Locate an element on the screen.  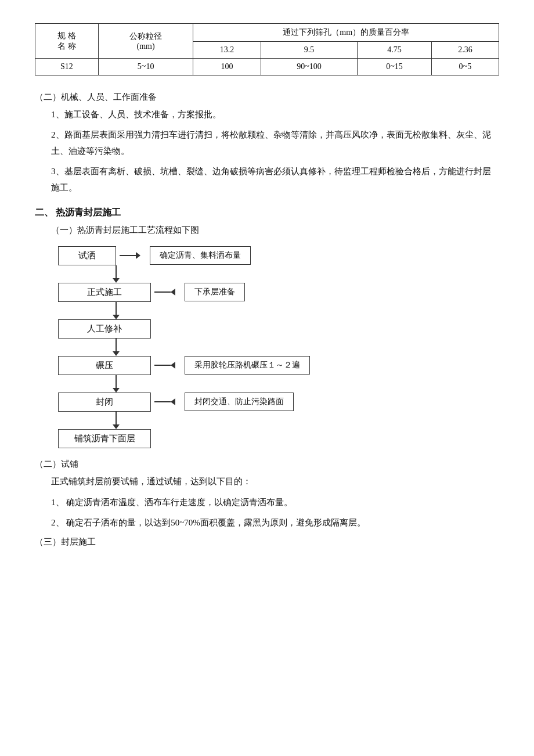
section3-title: 二、 热沥青封层施工 is located at coordinates (267, 213).